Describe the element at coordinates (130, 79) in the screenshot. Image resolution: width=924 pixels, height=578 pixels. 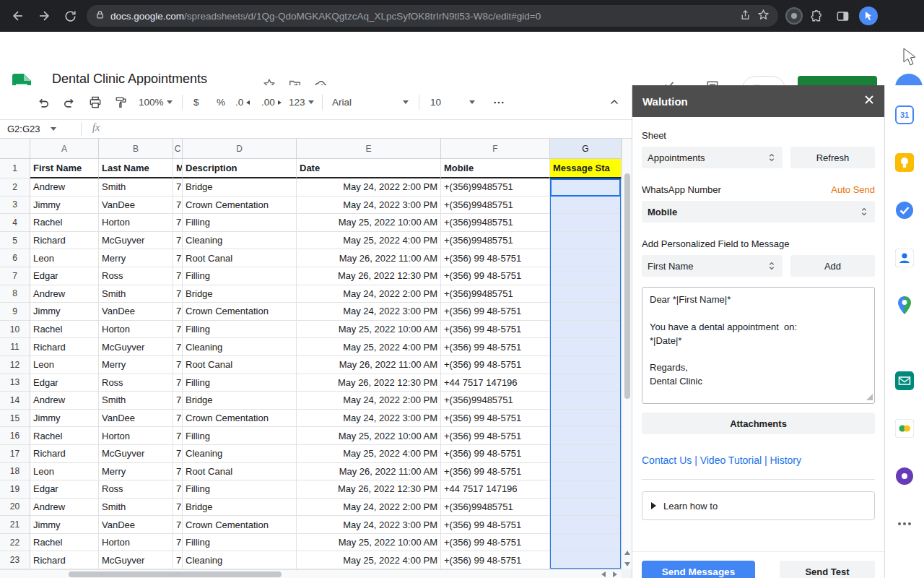
I see `document-title: Dental Clinic Appointments` at that location.